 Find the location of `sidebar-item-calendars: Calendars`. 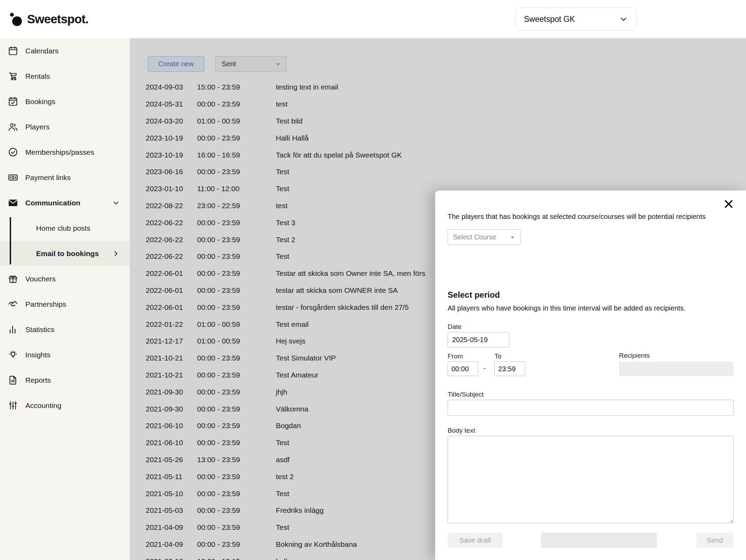

sidebar-item-calendars: Calendars is located at coordinates (65, 51).